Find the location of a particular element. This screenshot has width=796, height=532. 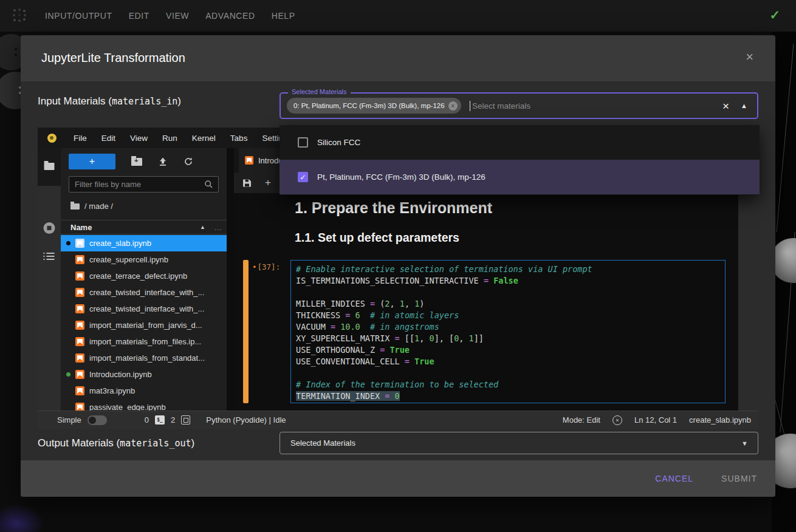

jupyter-menu-kernel: Kernel is located at coordinates (204, 138).